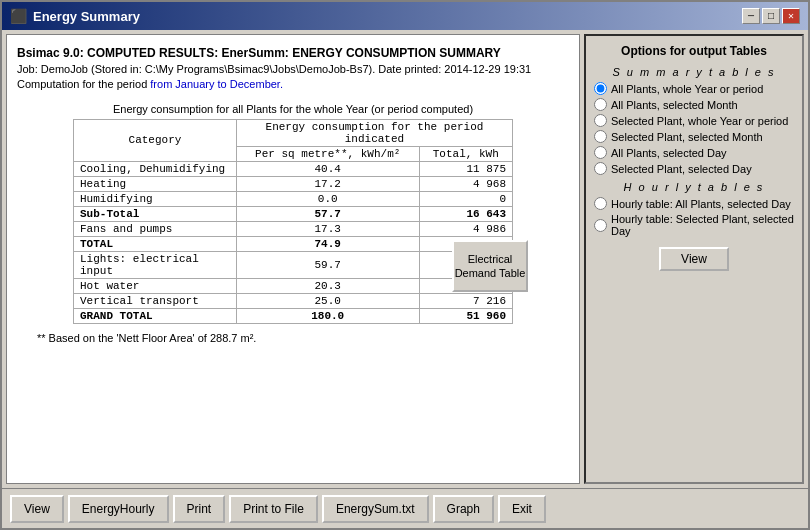 The image size is (810, 530). I want to click on row-total: 51 960, so click(466, 316).